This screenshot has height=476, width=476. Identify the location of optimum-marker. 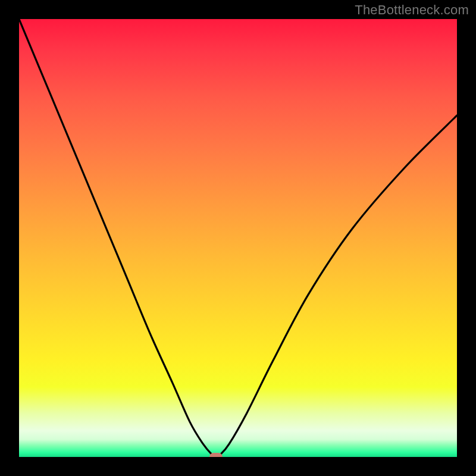
(216, 455).